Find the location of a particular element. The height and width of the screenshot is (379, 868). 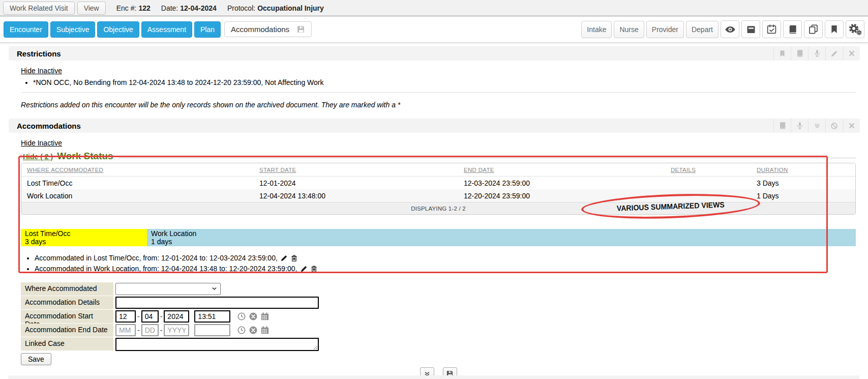

tab-objective: Objective is located at coordinates (118, 30).